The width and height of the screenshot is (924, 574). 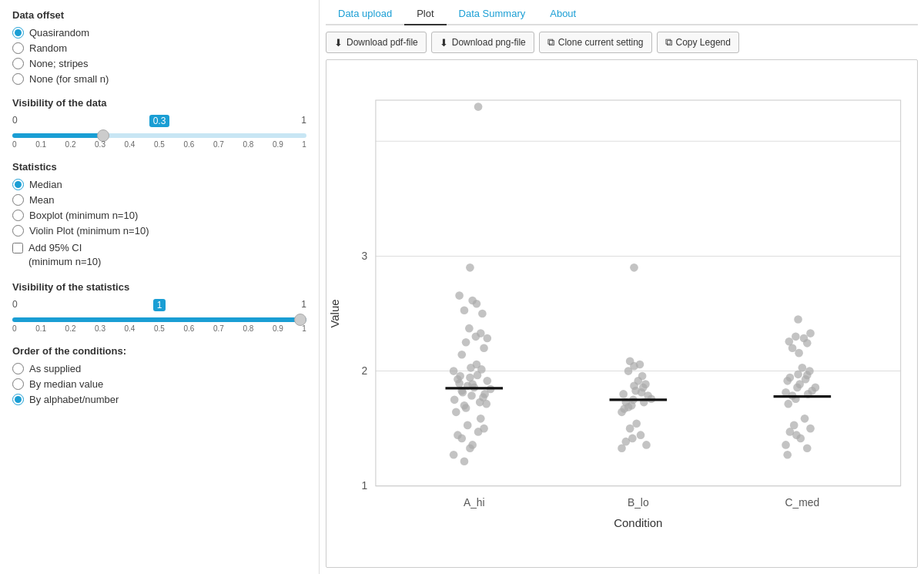 What do you see at coordinates (444, 43) in the screenshot?
I see `download-png-icon: ⬇` at bounding box center [444, 43].